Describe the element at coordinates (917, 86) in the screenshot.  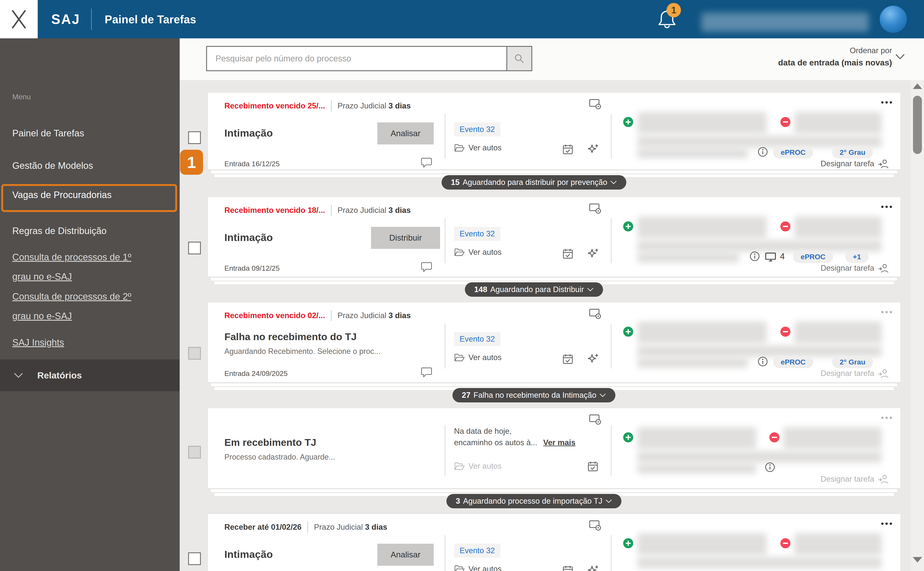
I see `scrollbar-up-arrow` at that location.